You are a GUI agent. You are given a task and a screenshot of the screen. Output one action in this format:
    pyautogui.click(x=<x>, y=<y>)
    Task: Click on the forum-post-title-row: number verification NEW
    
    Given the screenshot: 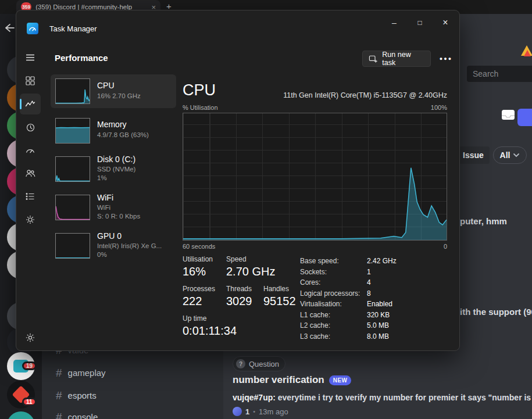 What is the action you would take?
    pyautogui.click(x=292, y=380)
    